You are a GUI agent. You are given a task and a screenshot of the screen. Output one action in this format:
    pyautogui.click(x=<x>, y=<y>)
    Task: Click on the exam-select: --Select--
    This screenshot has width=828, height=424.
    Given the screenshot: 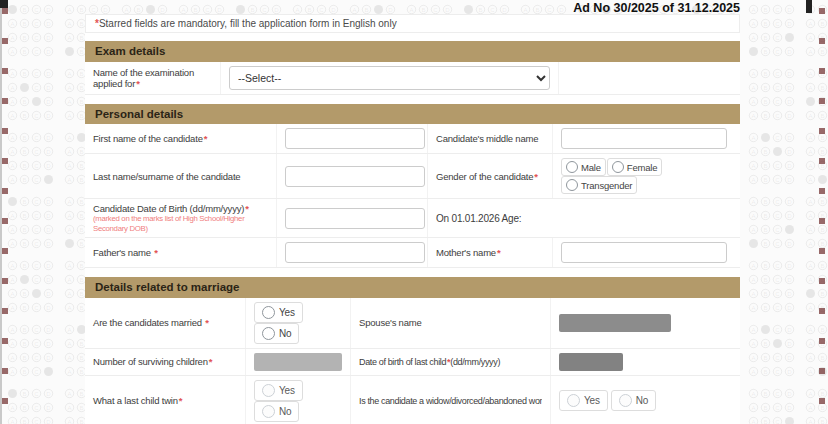 What is the action you would take?
    pyautogui.click(x=390, y=78)
    